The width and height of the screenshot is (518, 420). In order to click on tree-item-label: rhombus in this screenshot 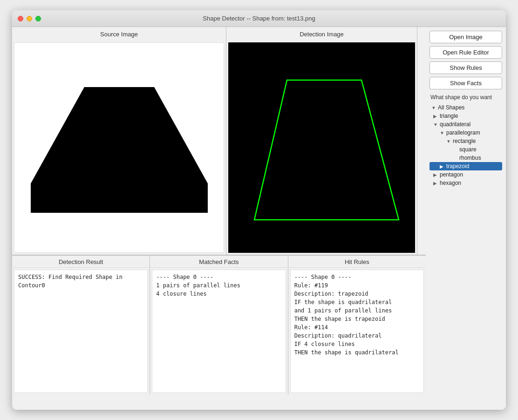, I will do `click(470, 158)`.